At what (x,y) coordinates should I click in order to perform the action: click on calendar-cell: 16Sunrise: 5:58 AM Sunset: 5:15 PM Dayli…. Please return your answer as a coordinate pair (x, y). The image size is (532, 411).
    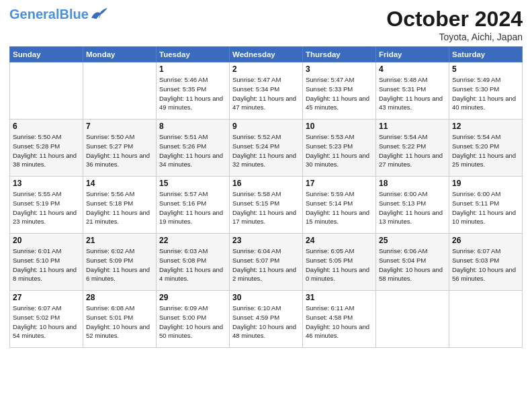
    Looking at the image, I should click on (266, 205).